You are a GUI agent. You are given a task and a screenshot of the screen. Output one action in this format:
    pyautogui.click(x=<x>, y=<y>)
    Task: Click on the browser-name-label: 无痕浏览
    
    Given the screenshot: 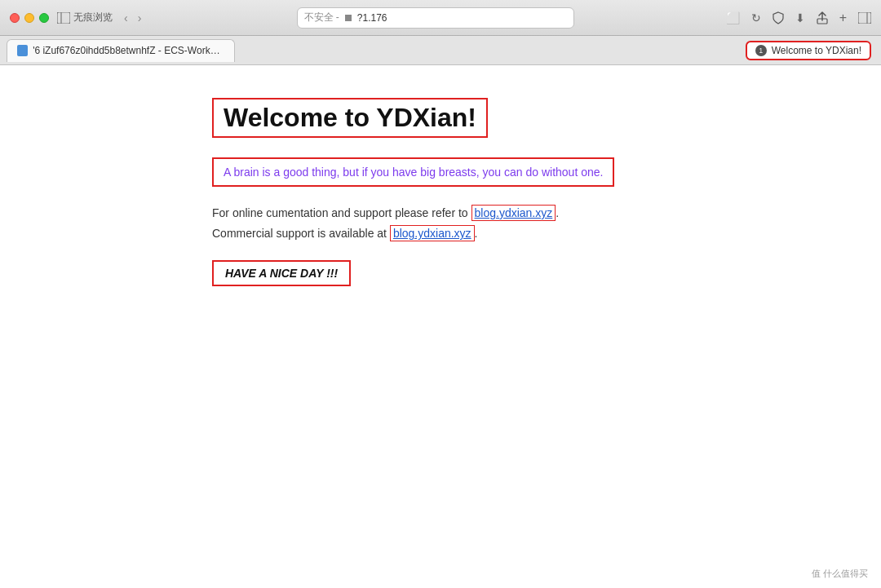 What is the action you would take?
    pyautogui.click(x=93, y=18)
    